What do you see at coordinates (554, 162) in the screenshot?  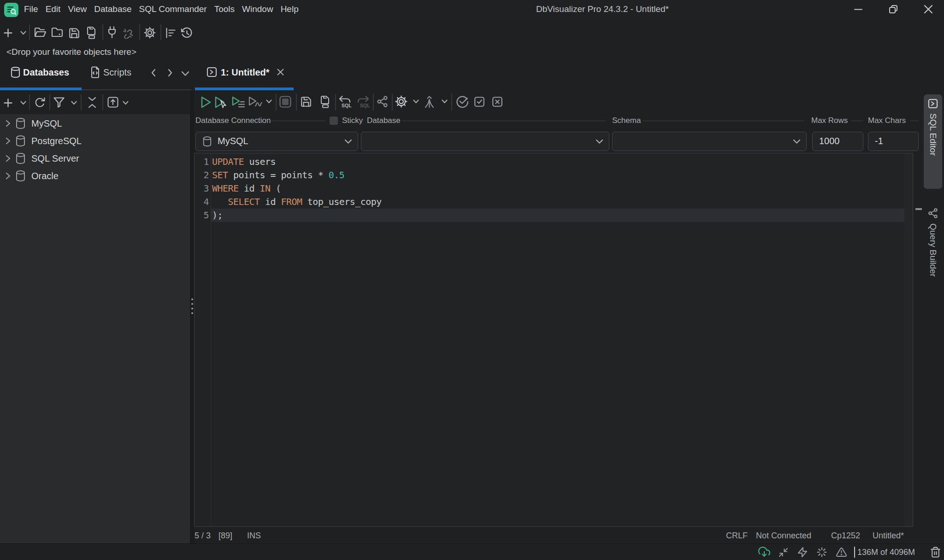 I see `code-line-1: 1UPDATE users` at bounding box center [554, 162].